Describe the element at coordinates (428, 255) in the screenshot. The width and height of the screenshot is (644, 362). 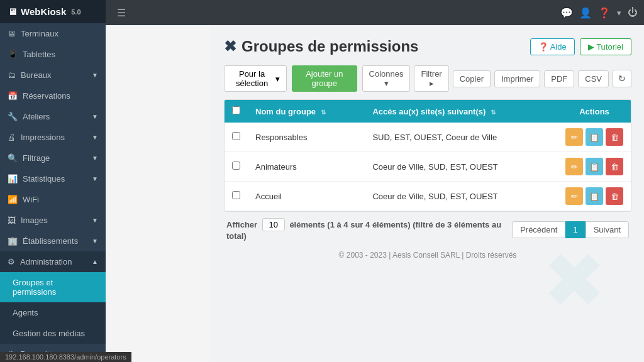
I see `footer-text: © 2003 - 2023 | Aesis Conseil SARL | Dro…` at that location.